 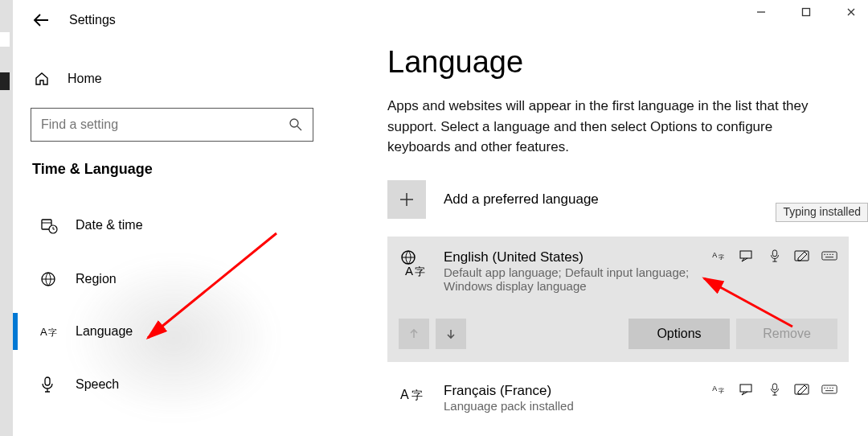 I want to click on globe-icon, so click(x=49, y=279).